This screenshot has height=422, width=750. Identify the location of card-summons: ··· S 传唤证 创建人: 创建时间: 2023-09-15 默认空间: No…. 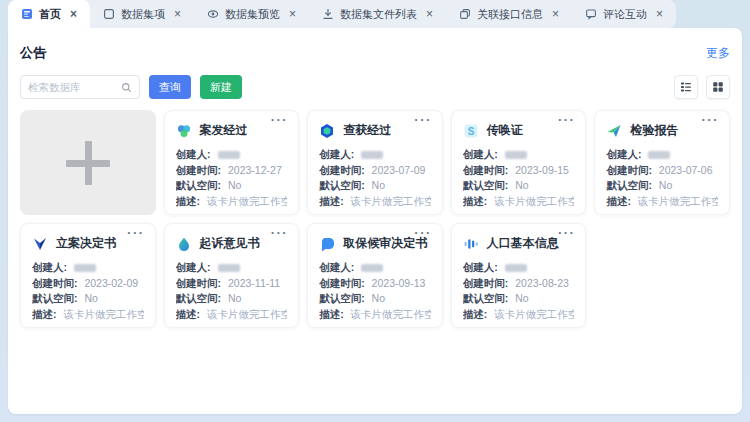
(519, 162).